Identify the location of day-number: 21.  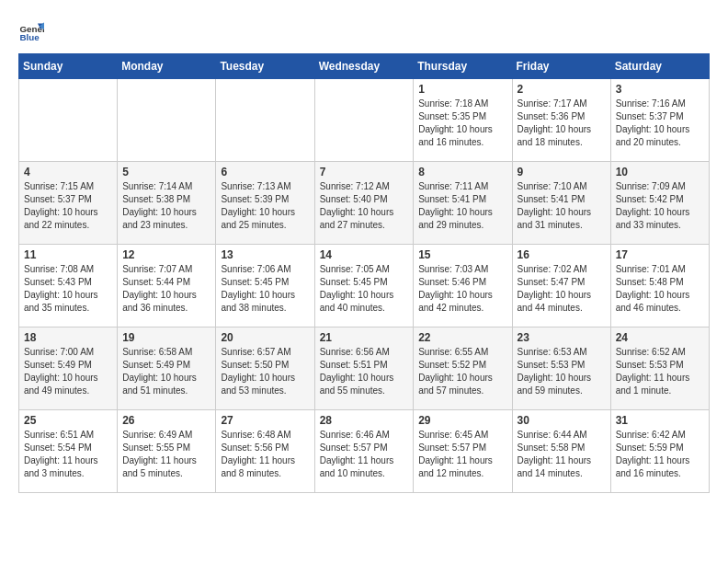
(364, 338).